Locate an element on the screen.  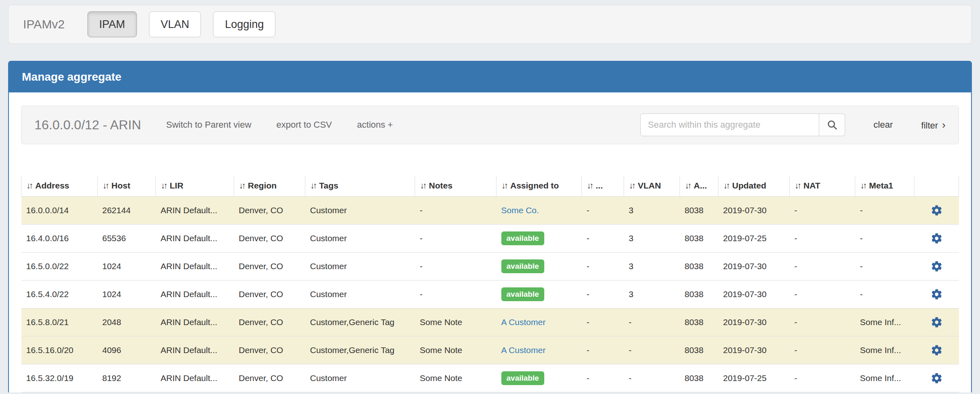
nav-tab-ipam: IPAM is located at coordinates (112, 24).